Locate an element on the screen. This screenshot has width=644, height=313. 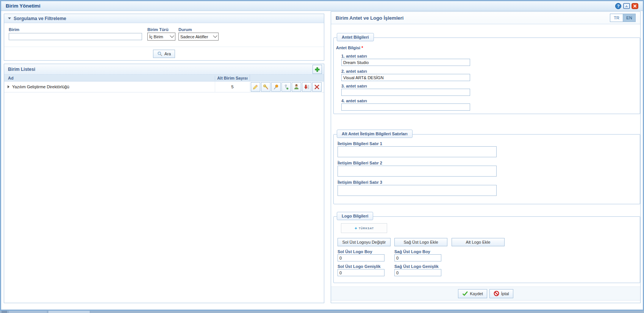
contact-row3-textarea is located at coordinates (417, 190).